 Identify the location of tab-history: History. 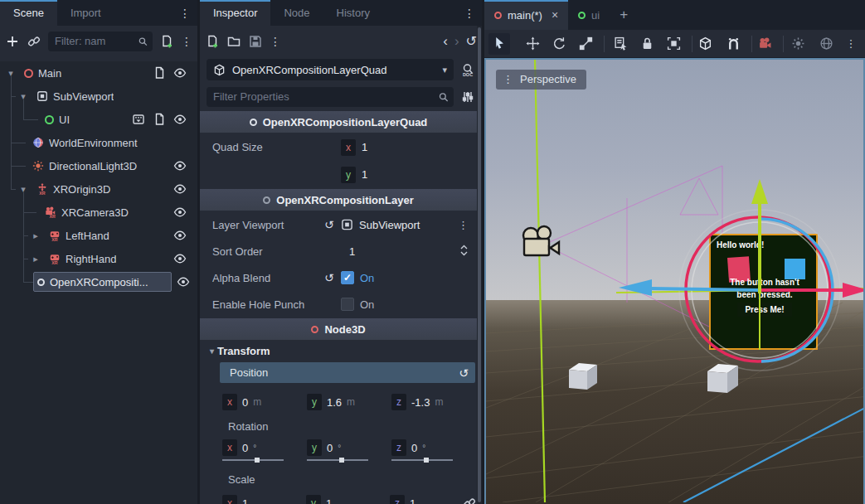
(353, 13).